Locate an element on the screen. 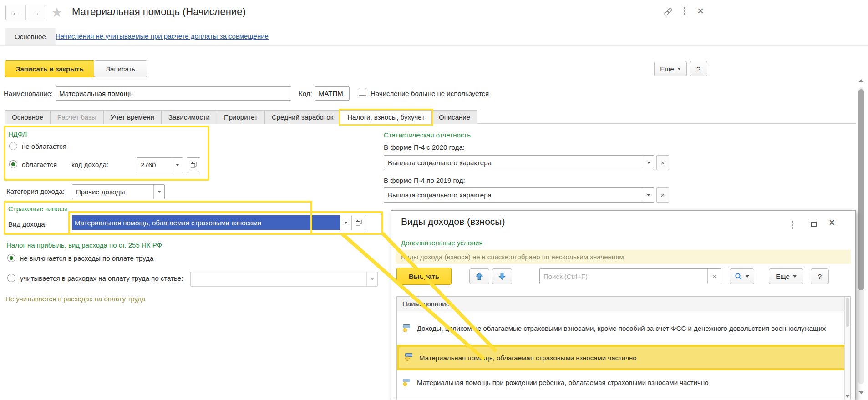 This screenshot has width=868, height=400. search-field-wrap: × is located at coordinates (630, 276).